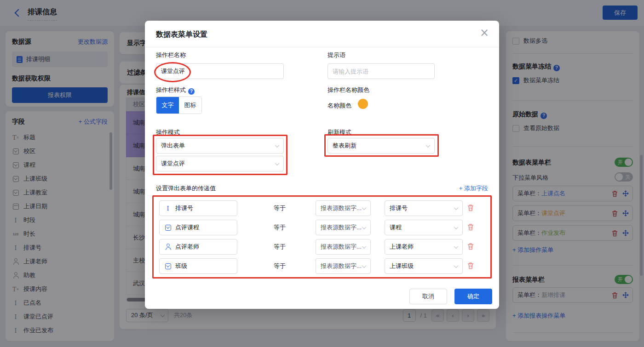 The height and width of the screenshot is (347, 644). What do you see at coordinates (402, 247) in the screenshot?
I see `mapped-field-value: 上课老师` at bounding box center [402, 247].